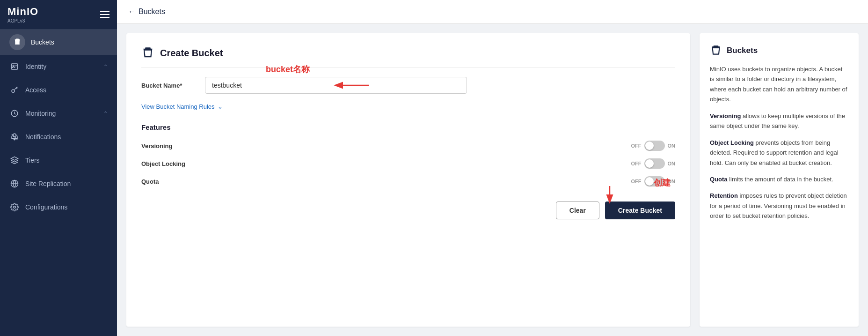 The height and width of the screenshot is (336, 868). What do you see at coordinates (66, 160) in the screenshot?
I see `sidebar-item-label-tiers: Tiers` at bounding box center [66, 160].